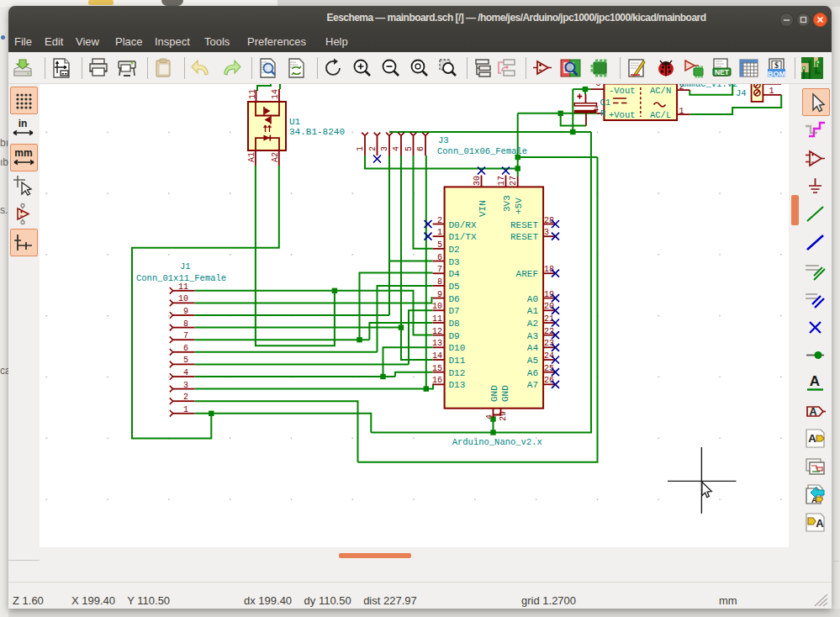 This screenshot has width=840, height=617. I want to click on svg-text: 15, so click(437, 368).